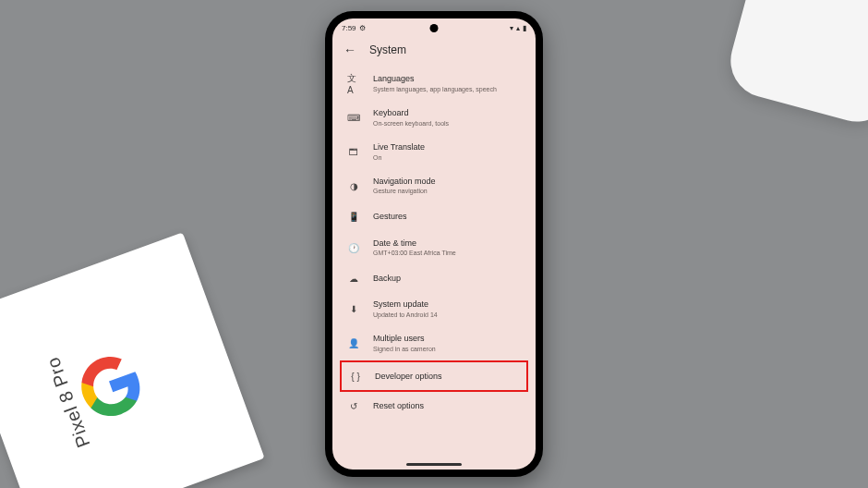 Image resolution: width=868 pixels, height=488 pixels. I want to click on cloud-icon: ☁, so click(354, 278).